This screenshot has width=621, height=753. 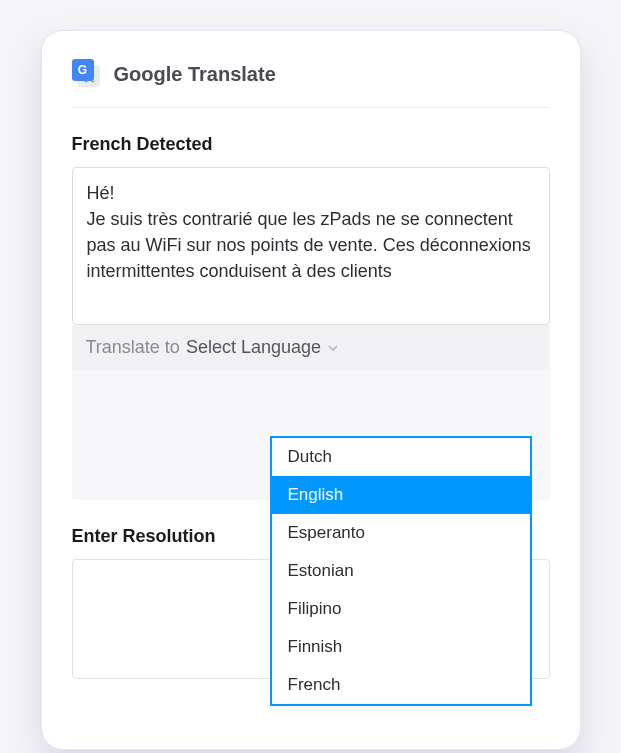 I want to click on language-option-dutch: Dutch, so click(x=401, y=457).